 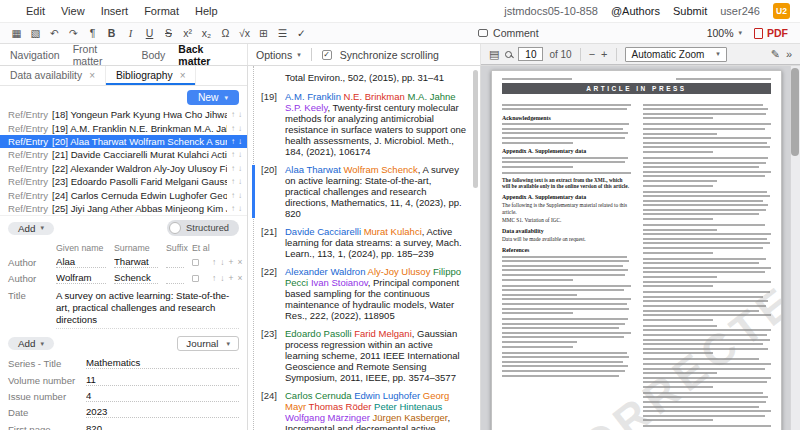 What do you see at coordinates (124, 142) in the screenshot?
I see `bibliography-list-item: Ref/Entry[20] Alaa Tharwat Wolfram Schen…` at bounding box center [124, 142].